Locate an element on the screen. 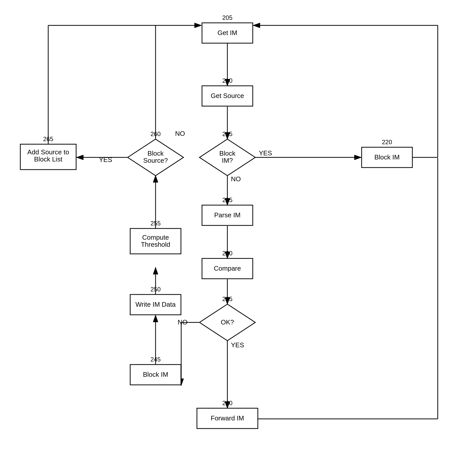 This screenshot has height=476, width=455. num-205: 205 is located at coordinates (227, 18).